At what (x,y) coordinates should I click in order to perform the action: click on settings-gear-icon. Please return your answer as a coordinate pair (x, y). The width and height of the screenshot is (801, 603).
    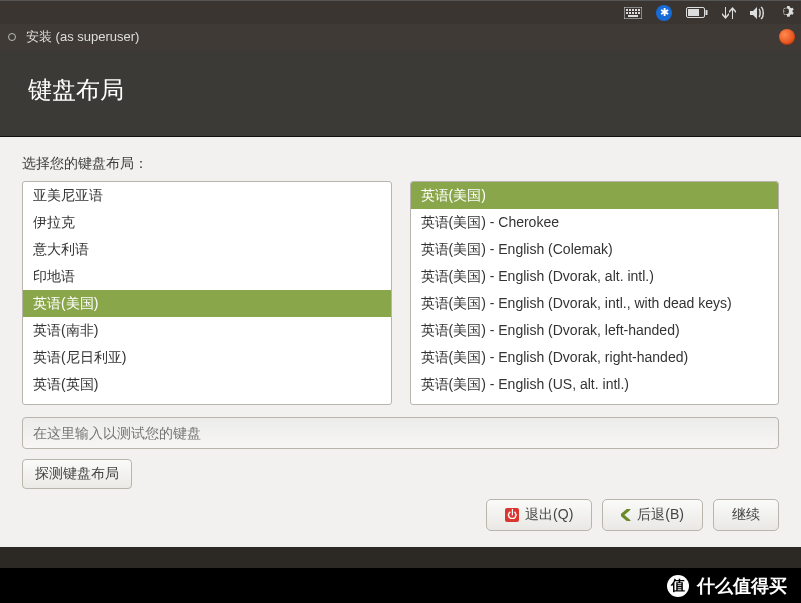
    Looking at the image, I should click on (788, 12).